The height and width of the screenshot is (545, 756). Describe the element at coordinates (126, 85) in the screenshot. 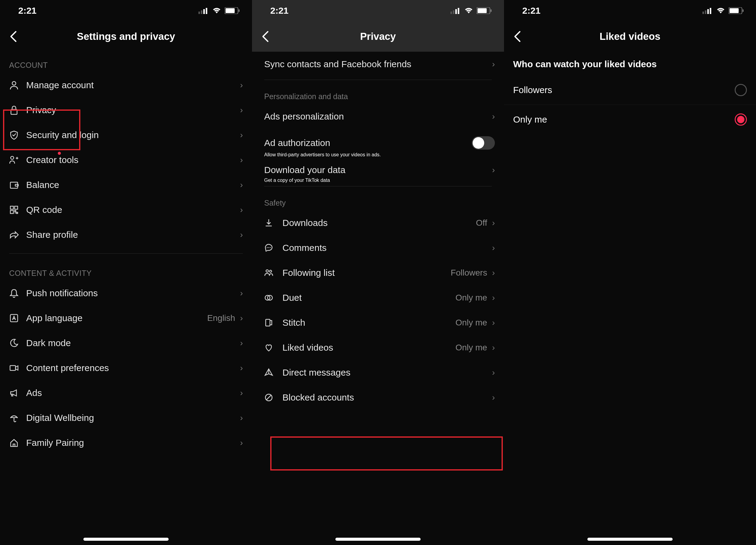

I see `row-manage-account: Manage account ›` at that location.